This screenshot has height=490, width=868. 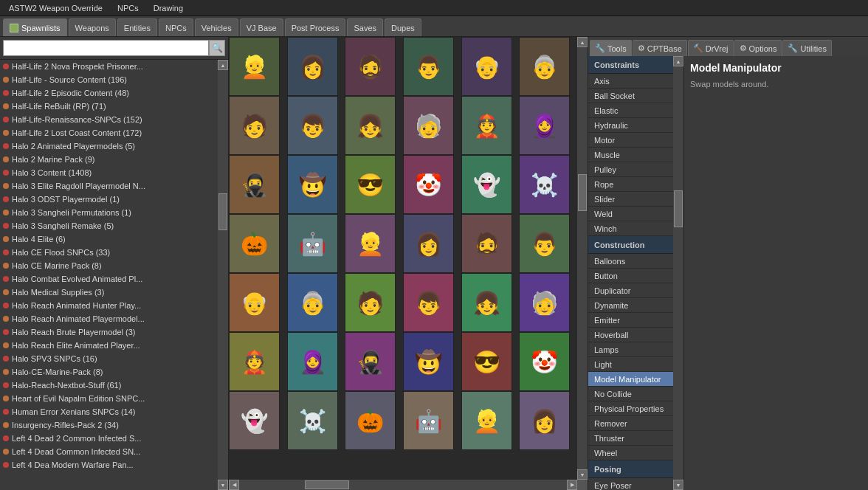 I want to click on tools-tab-utilities: 🔧 Utilities, so click(x=807, y=48).